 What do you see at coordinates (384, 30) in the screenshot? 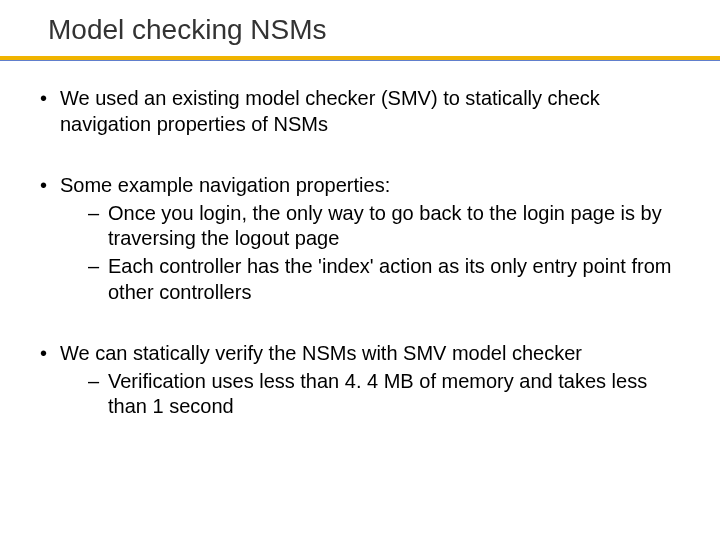
I see `slide-title: Model checking NSMs` at bounding box center [384, 30].